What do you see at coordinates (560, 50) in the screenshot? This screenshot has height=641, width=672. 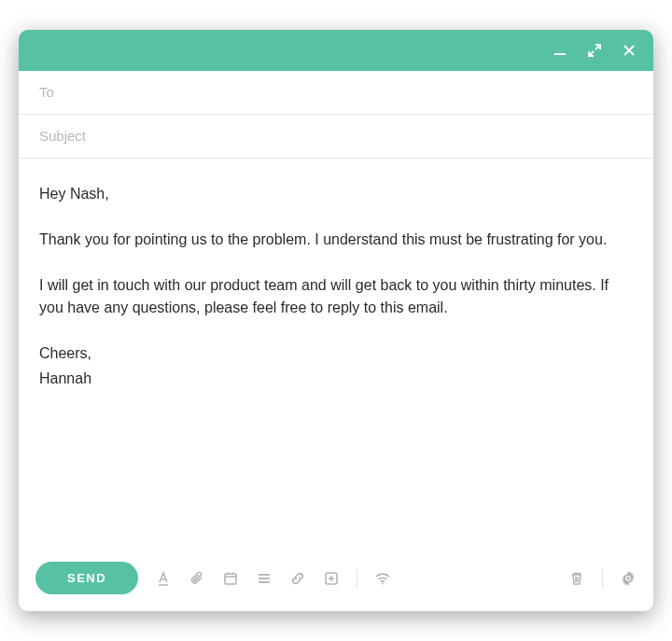 I see `minimize-icon` at bounding box center [560, 50].